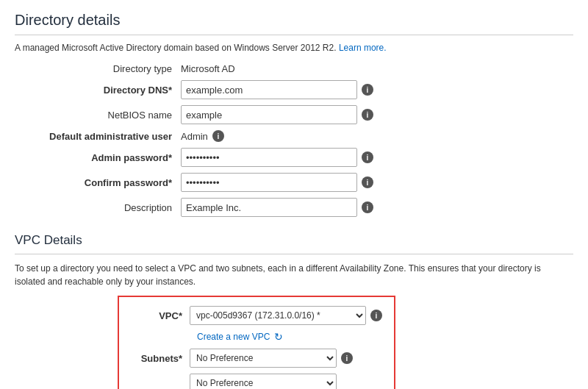 The image size is (588, 389). What do you see at coordinates (368, 157) in the screenshot?
I see `admin-password-info-icon: i` at bounding box center [368, 157].